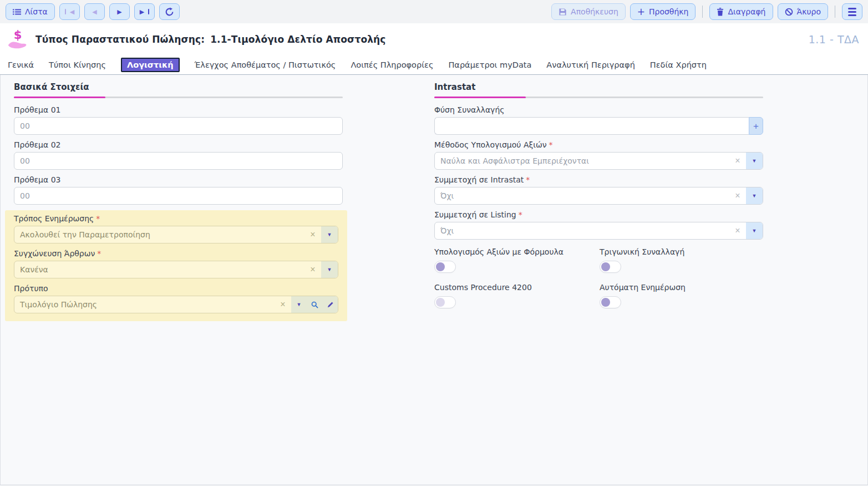  What do you see at coordinates (741, 12) in the screenshot?
I see `delete-button: Διαγραφή` at bounding box center [741, 12].